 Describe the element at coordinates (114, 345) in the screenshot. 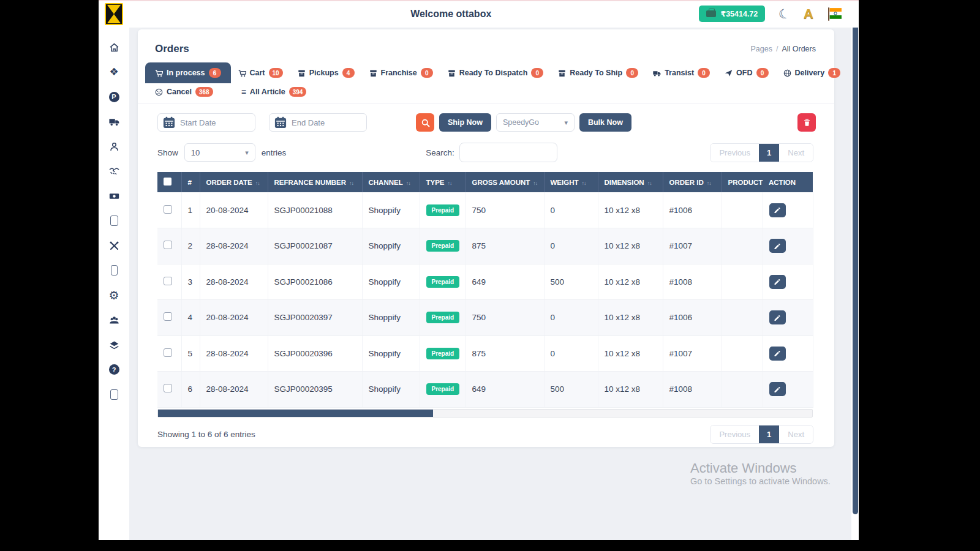

I see `sidebar-item-layers` at that location.